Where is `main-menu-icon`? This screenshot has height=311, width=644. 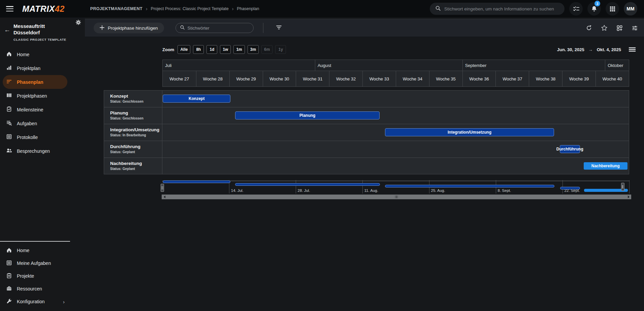 main-menu-icon is located at coordinates (10, 9).